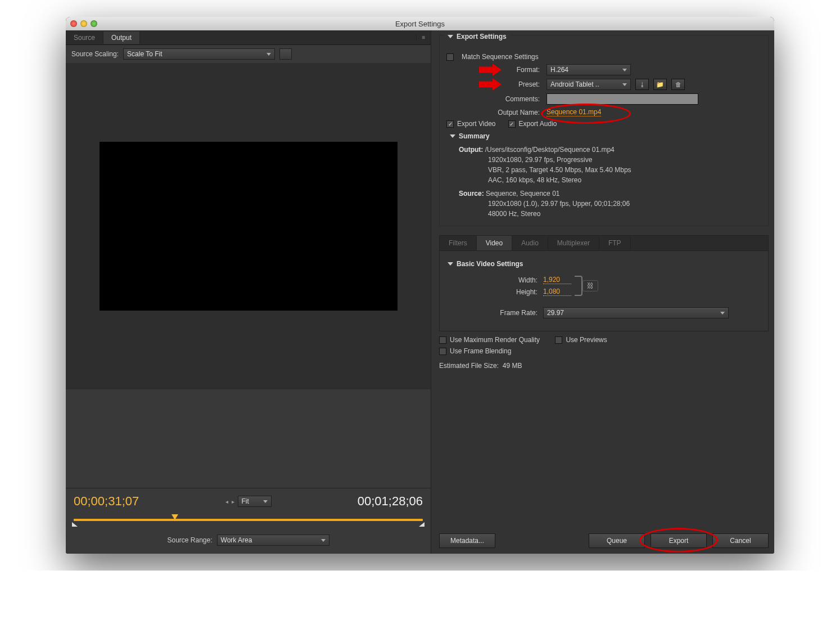 This screenshot has width=840, height=633. Describe the element at coordinates (610, 204) in the screenshot. I see `summary-source-res: 1920x1080 (1.0), 29.97 fps, Upper, 00;01…` at that location.